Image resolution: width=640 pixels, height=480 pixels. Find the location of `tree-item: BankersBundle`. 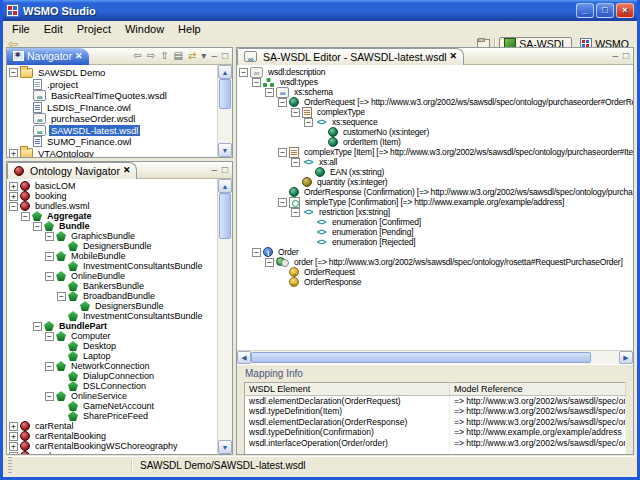

tree-item: BankersBundle is located at coordinates (112, 286).